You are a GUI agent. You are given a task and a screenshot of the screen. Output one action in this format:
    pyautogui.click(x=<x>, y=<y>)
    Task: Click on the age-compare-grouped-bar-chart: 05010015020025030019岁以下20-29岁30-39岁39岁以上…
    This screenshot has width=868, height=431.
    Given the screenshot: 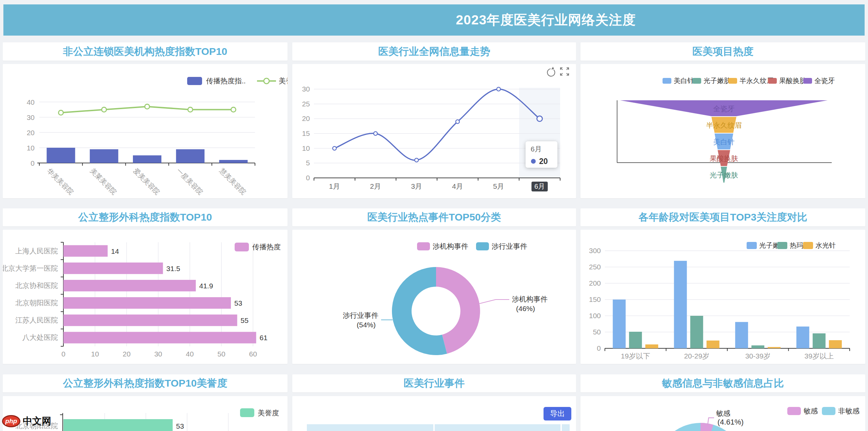 What is the action you would take?
    pyautogui.click(x=723, y=297)
    